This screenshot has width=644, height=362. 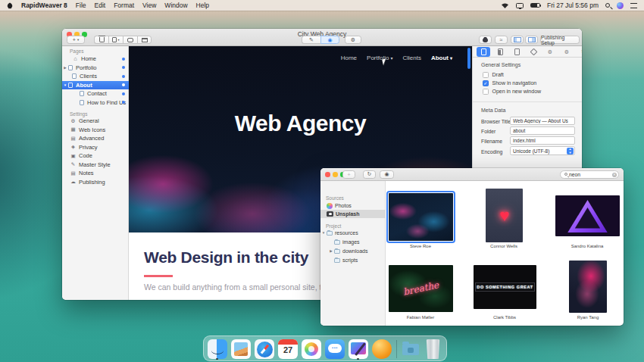 What do you see at coordinates (102, 39) in the screenshot?
I see `delete-page-button` at bounding box center [102, 39].